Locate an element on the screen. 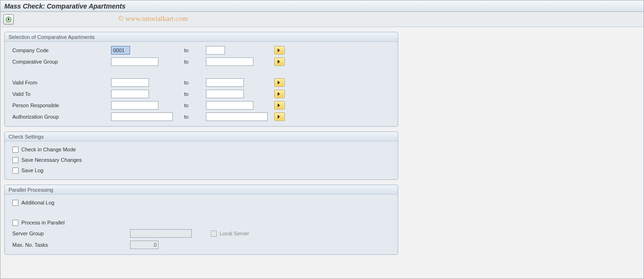 The image size is (644, 279). valid-from-multi-button is located at coordinates (280, 83).